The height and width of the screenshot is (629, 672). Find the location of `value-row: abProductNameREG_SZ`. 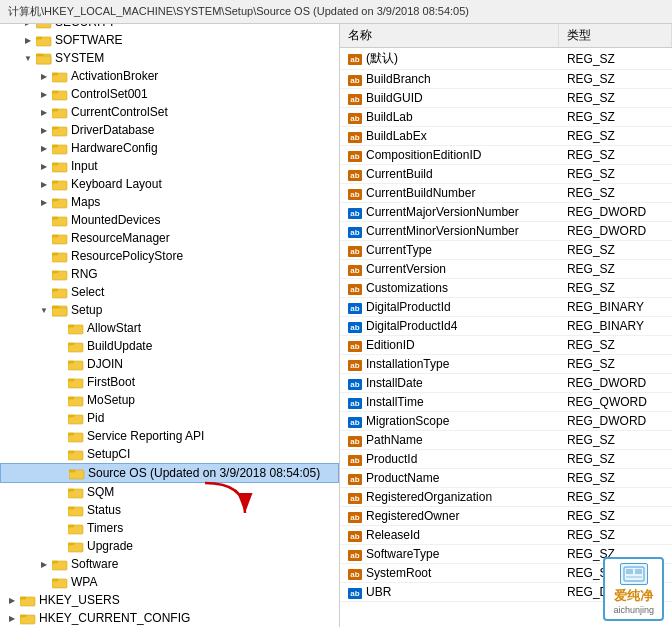

value-row: abProductNameREG_SZ is located at coordinates (506, 478).